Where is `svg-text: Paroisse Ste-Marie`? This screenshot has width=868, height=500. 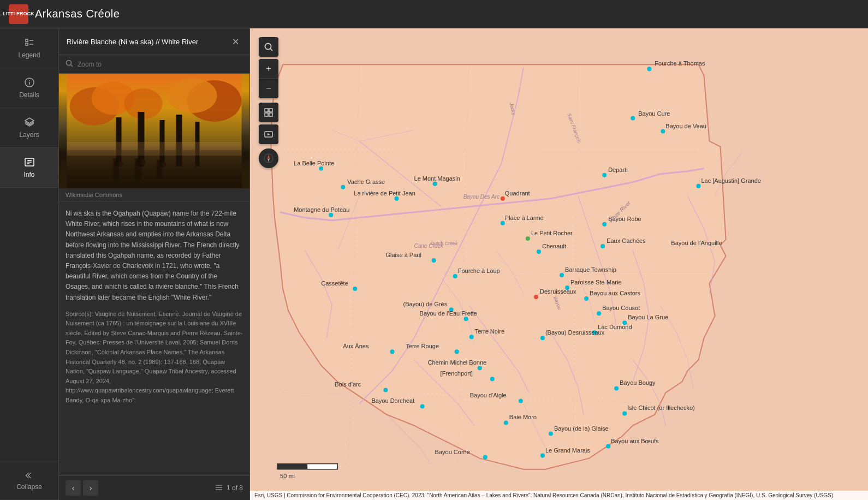
svg-text: Paroisse Ste-Marie is located at coordinates (596, 282).